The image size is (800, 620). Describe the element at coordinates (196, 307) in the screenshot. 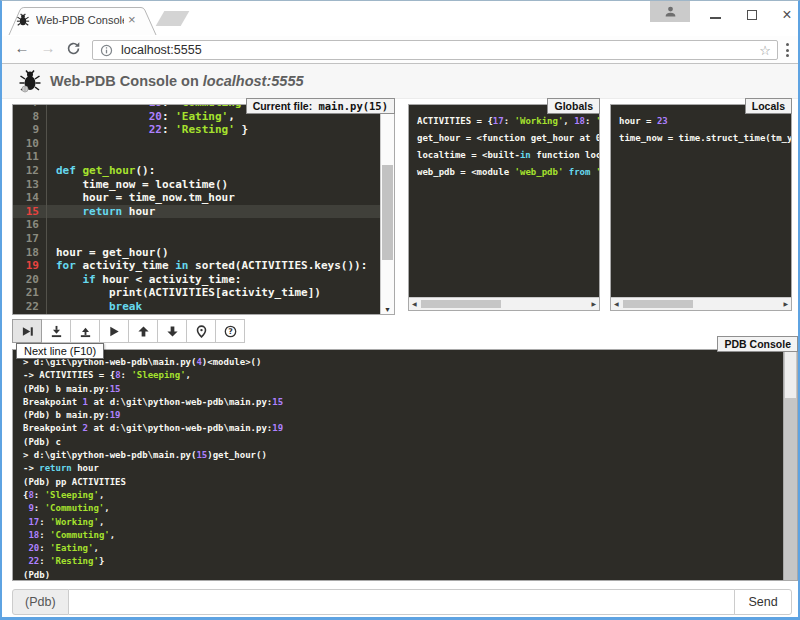

I see `code-line: 22 break` at that location.